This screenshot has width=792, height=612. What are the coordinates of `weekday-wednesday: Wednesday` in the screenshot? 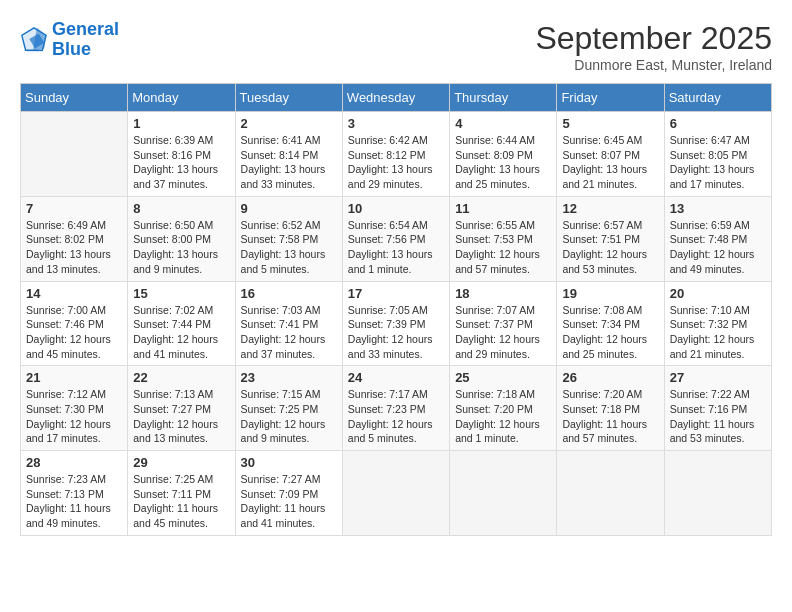 It's located at (396, 98).